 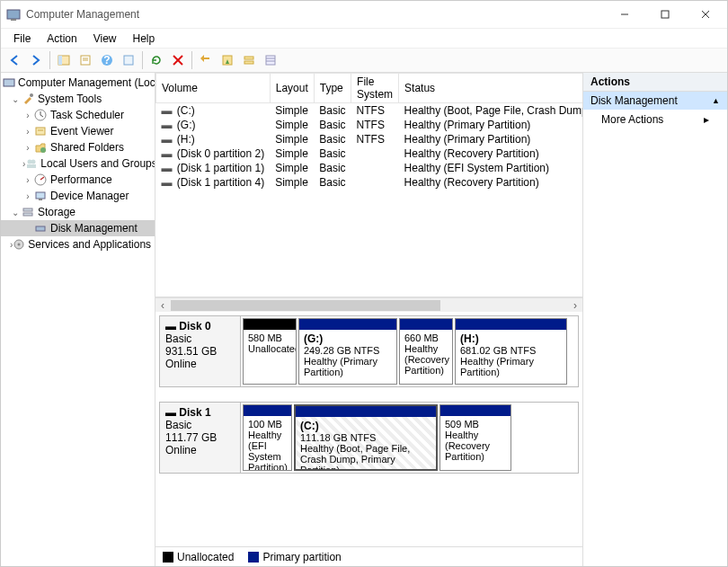 I want to click on volume-list-button, so click(x=227, y=60).